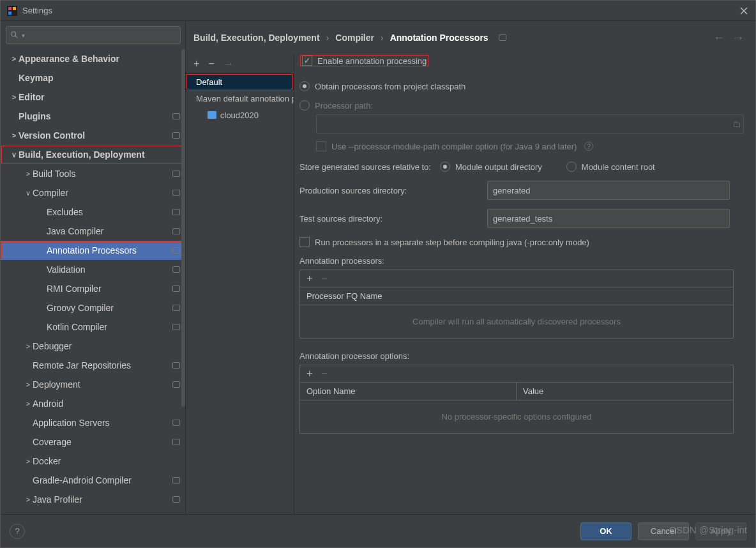 Image resolution: width=756 pixels, height=548 pixels. Describe the element at coordinates (93, 135) in the screenshot. I see `sidebar-item-label: Version Control` at that location.